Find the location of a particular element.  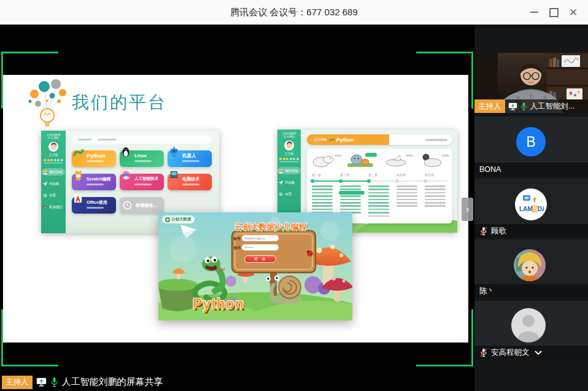

participant-name: 安高程朝文 is located at coordinates (511, 352).